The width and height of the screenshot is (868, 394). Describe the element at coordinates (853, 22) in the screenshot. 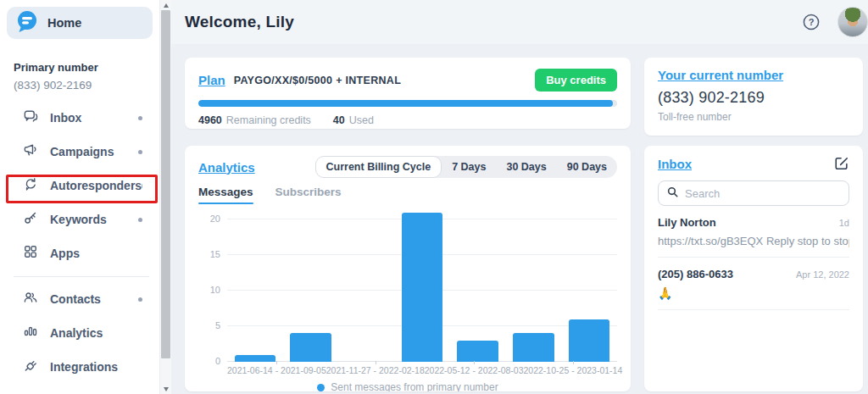

I see `user-avatar` at that location.